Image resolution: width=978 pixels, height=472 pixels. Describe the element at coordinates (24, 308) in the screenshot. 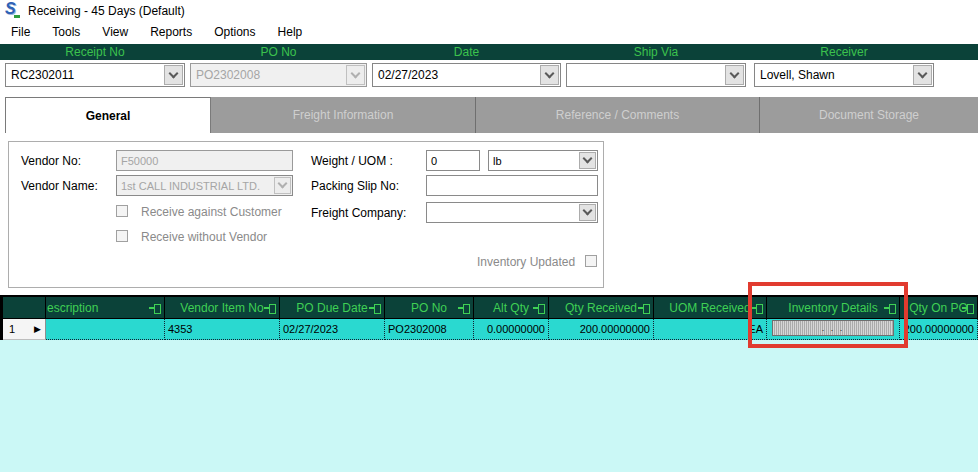

I see `grid-corner-cell` at that location.